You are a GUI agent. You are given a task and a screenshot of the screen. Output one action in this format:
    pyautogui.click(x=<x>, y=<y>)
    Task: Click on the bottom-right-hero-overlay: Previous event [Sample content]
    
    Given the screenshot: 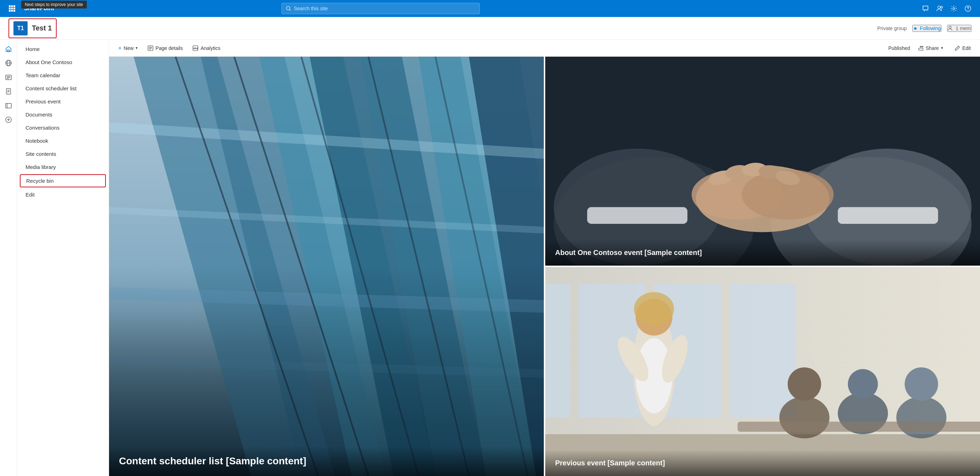 What is the action you would take?
    pyautogui.click(x=762, y=463)
    